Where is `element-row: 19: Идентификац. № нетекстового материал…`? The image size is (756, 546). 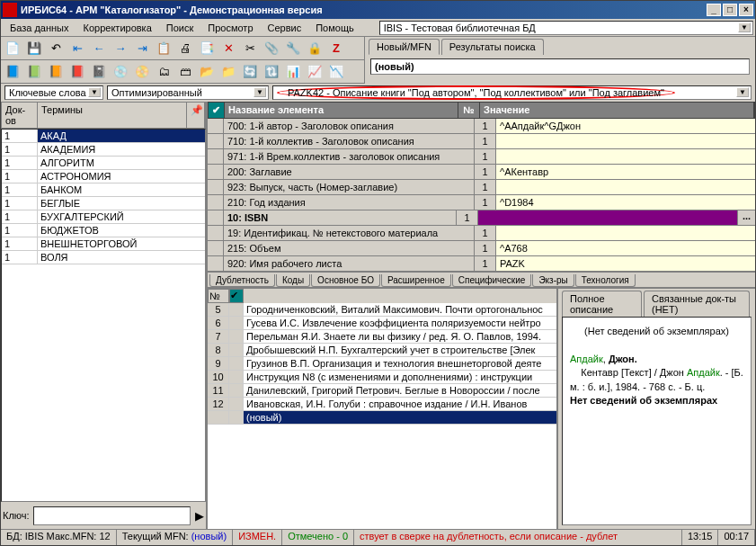 element-row: 19: Идентификац. № нетекстового материал… is located at coordinates (482, 234).